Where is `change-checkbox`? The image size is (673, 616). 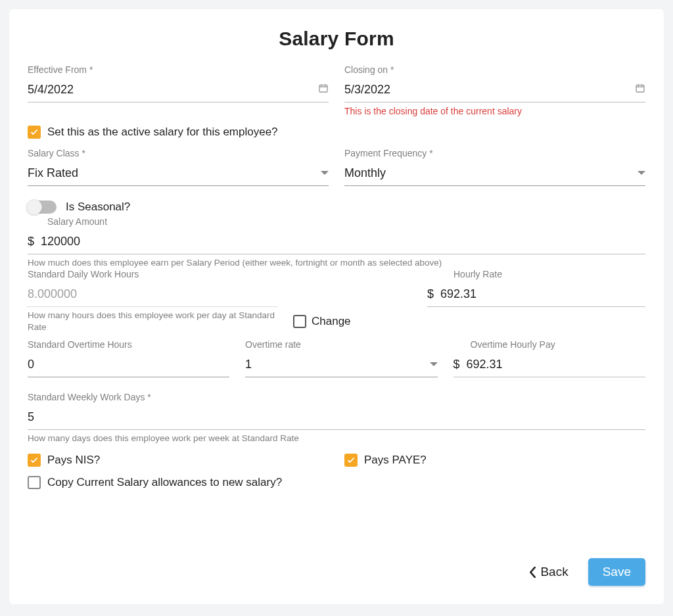 change-checkbox is located at coordinates (300, 321).